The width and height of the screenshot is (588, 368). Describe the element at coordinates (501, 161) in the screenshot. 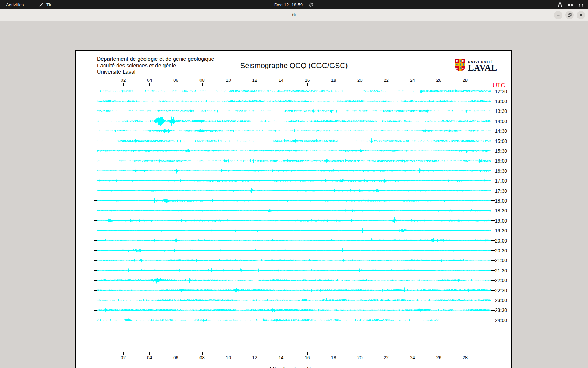

I see `trace-time-label: 16:00` at that location.